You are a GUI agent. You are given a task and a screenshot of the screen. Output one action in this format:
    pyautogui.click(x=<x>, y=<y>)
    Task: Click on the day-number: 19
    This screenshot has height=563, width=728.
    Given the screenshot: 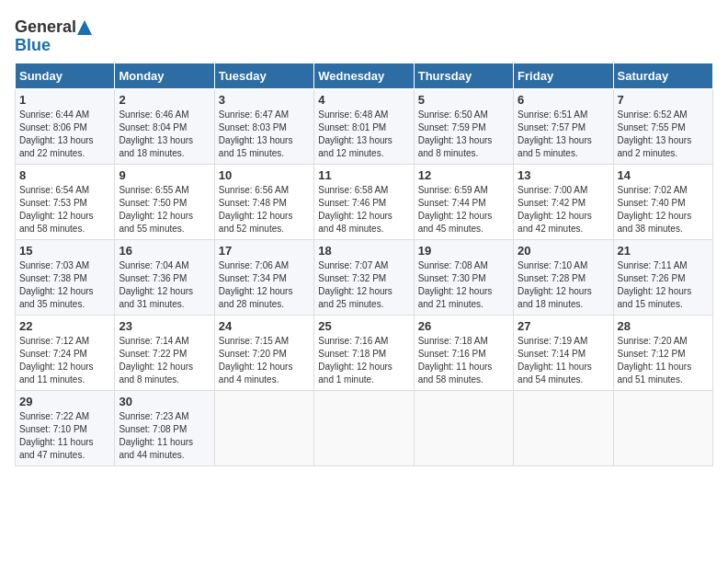 What is the action you would take?
    pyautogui.click(x=463, y=250)
    